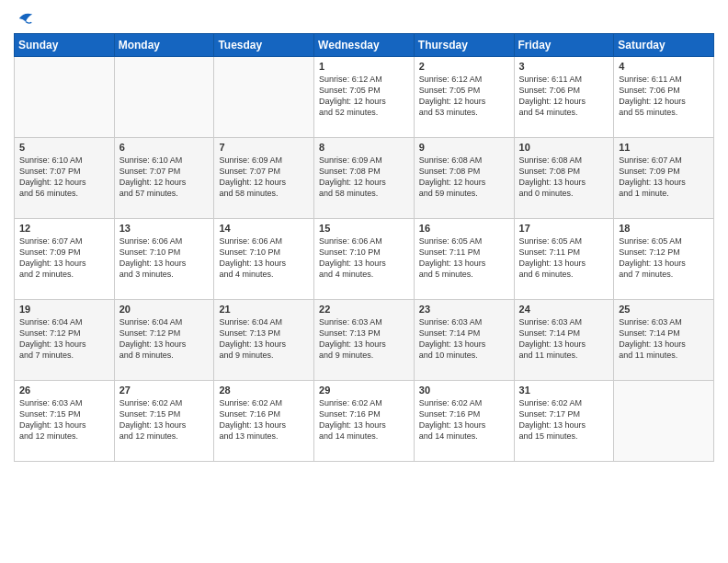 The height and width of the screenshot is (563, 728). I want to click on calendar-cell: 24Sunrise: 6:03 AM Sunset: 7:14 PM Dayli…, so click(564, 340).